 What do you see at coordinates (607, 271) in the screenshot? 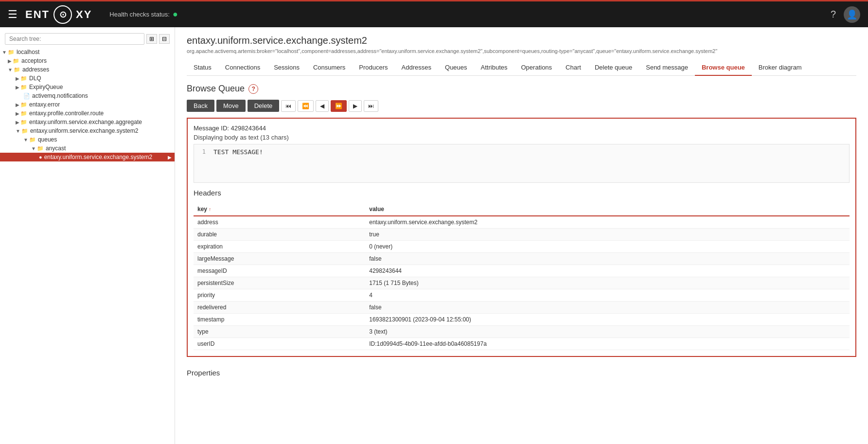
I see `cell-value: 4298243644` at bounding box center [607, 271].